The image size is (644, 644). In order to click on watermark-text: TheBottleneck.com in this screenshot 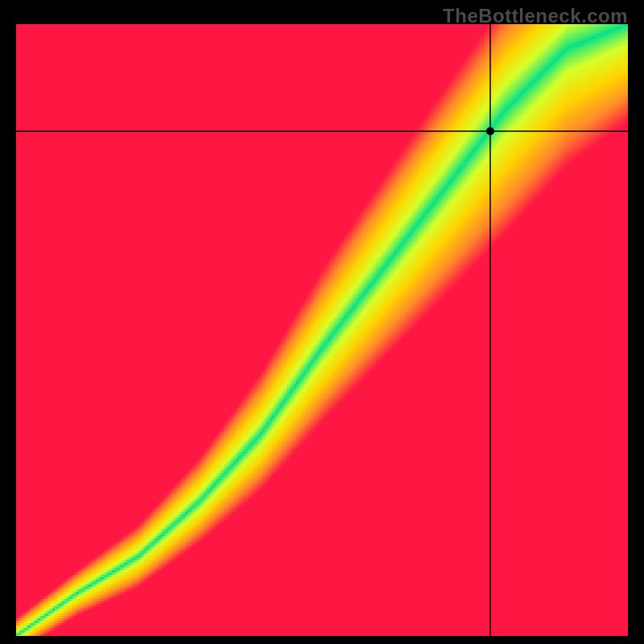, I will do `click(535, 16)`.